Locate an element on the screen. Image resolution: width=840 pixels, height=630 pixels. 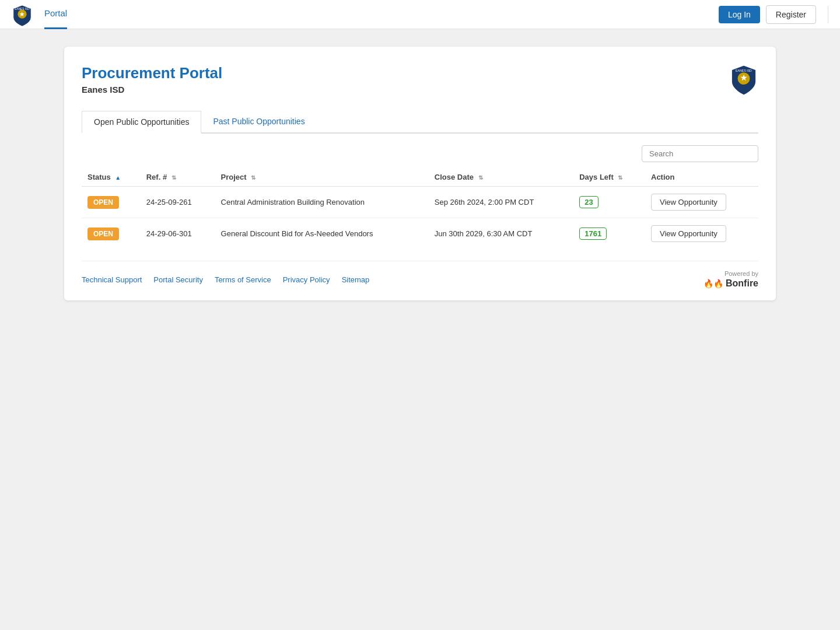
card-footer: Technical SupportPortal SecurityTerms of… is located at coordinates (420, 275).